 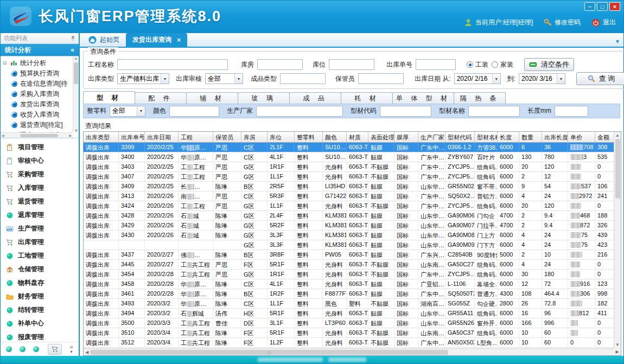 What do you see at coordinates (40, 256) in the screenshot?
I see `sidebar-item: 工地管理` at bounding box center [40, 256].